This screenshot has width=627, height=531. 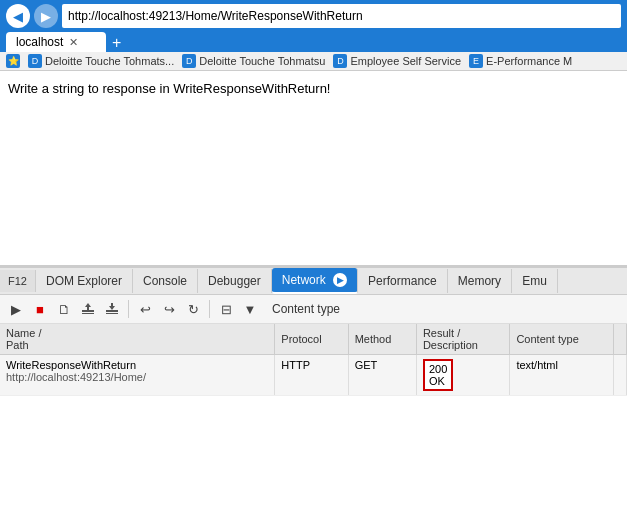 I want to click on clear-button: 🗋, so click(x=64, y=309).